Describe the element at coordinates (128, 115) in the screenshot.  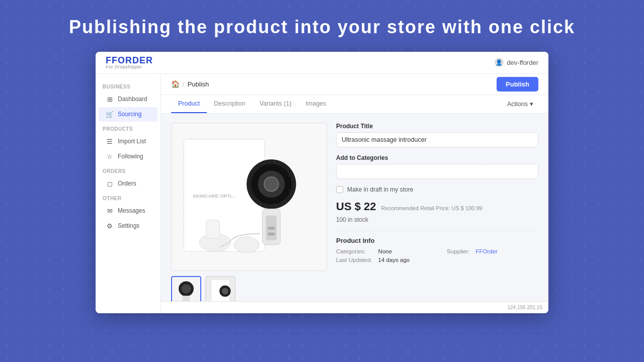
I see `sidebar-item-sourcing: 🛒 Sourcing` at that location.